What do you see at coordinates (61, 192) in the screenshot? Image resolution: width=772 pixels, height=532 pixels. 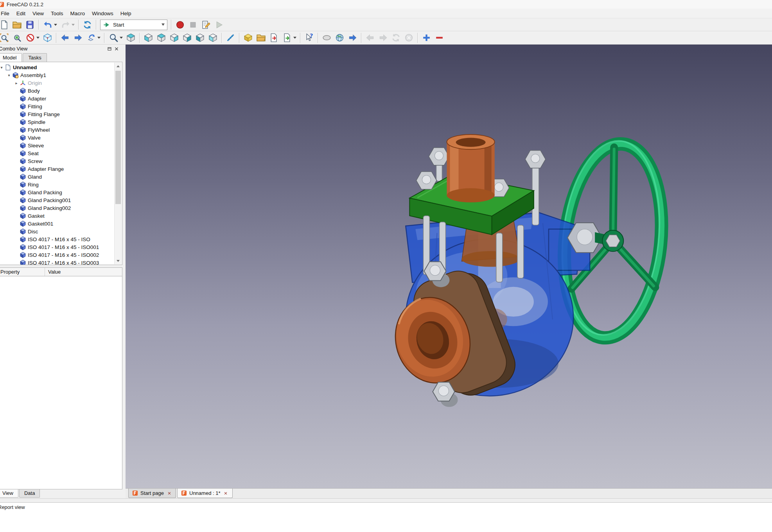 I see `tree-item-gland-packing: Gland Packing` at bounding box center [61, 192].